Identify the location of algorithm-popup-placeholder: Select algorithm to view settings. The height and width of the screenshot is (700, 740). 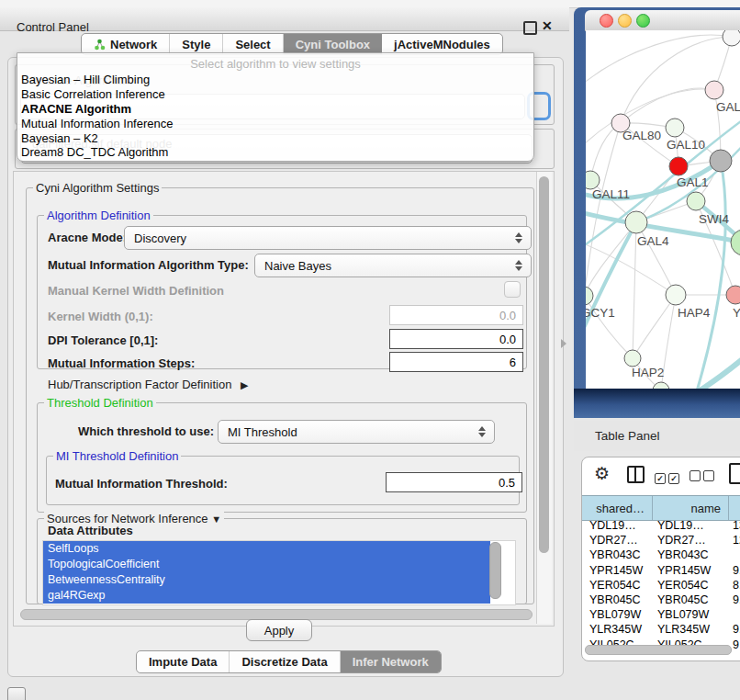
(275, 64).